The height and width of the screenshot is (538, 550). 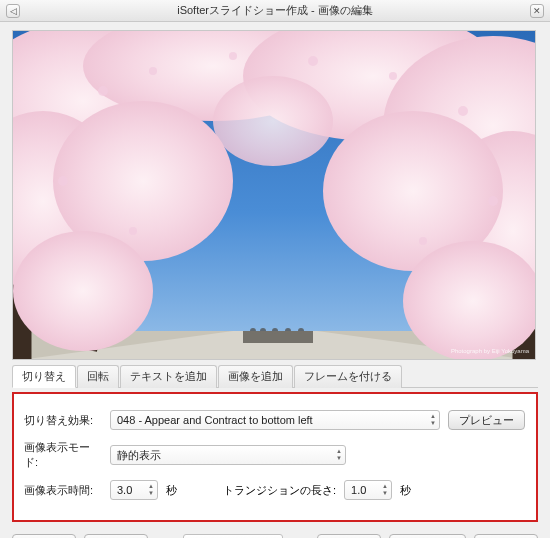 I want to click on duration-unit: 秒, so click(x=172, y=490).